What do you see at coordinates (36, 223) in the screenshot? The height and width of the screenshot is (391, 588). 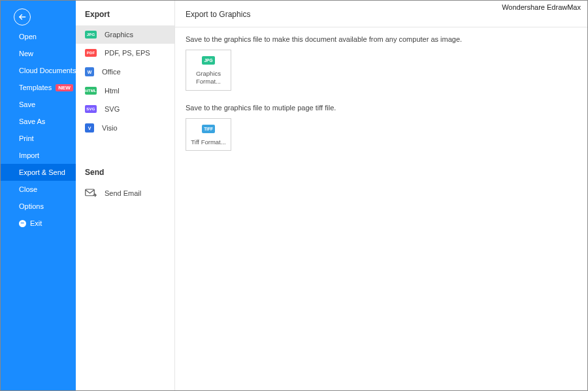 I see `sidebar-item-label: Exit` at bounding box center [36, 223].